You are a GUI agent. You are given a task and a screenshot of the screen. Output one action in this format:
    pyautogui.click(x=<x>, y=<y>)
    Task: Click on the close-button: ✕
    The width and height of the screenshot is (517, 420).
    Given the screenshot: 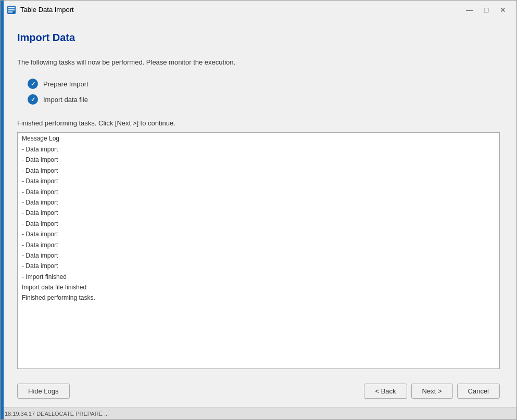 What is the action you would take?
    pyautogui.click(x=503, y=10)
    